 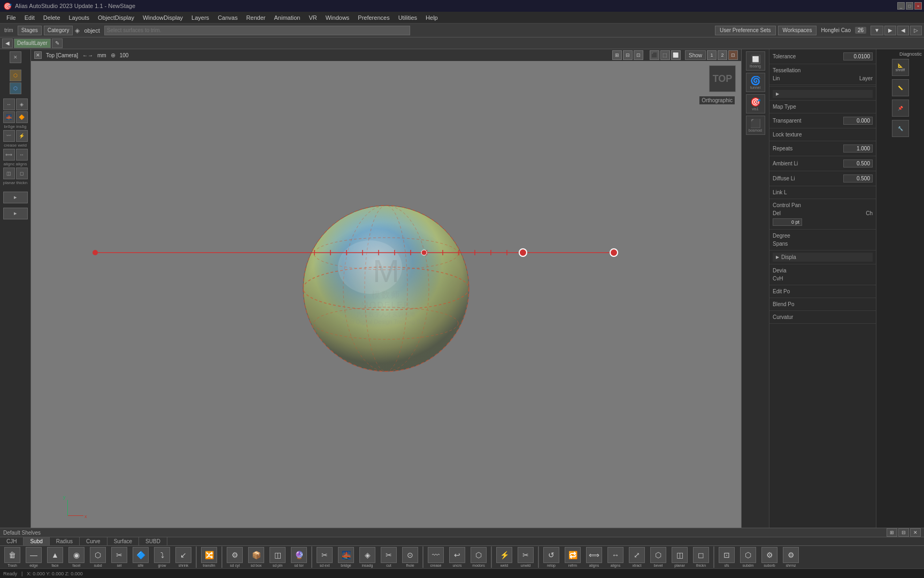 I want to click on vp-icon2: ⊟, so click(x=628, y=55).